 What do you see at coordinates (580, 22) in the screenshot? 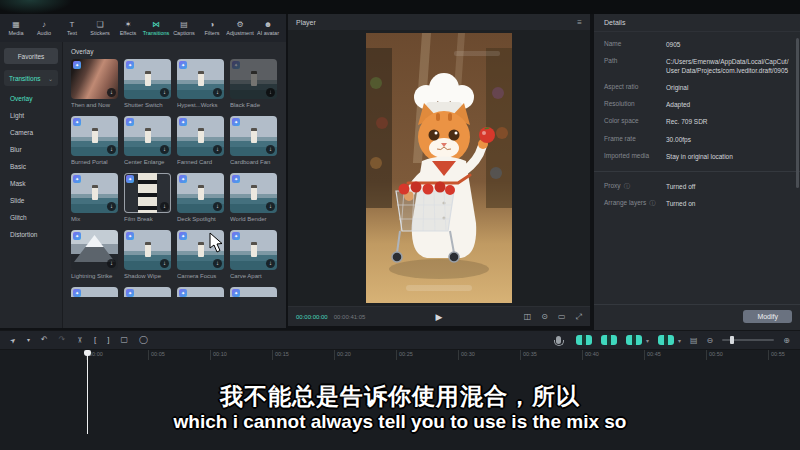
I see `player-menu-icon: ≡` at bounding box center [580, 22].